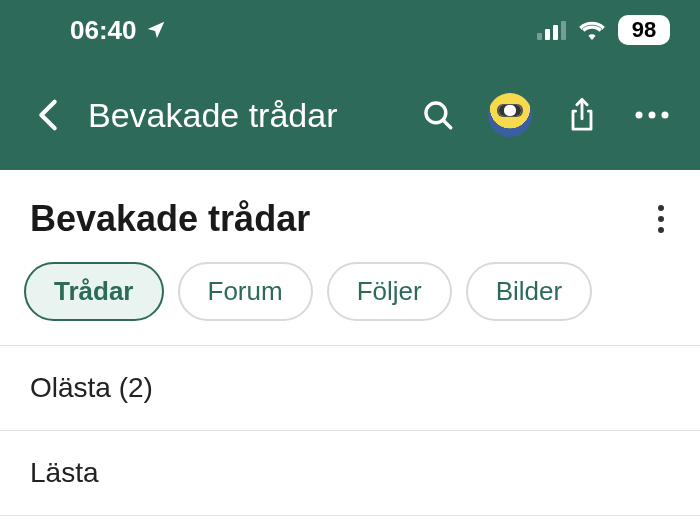  I want to click on chevron-left-icon, so click(48, 115).